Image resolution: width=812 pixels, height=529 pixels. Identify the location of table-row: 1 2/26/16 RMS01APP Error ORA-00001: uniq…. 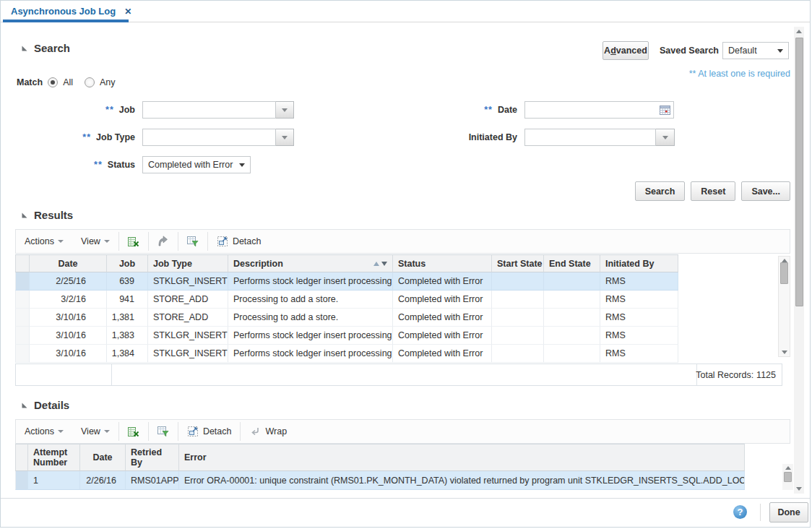
(380, 481).